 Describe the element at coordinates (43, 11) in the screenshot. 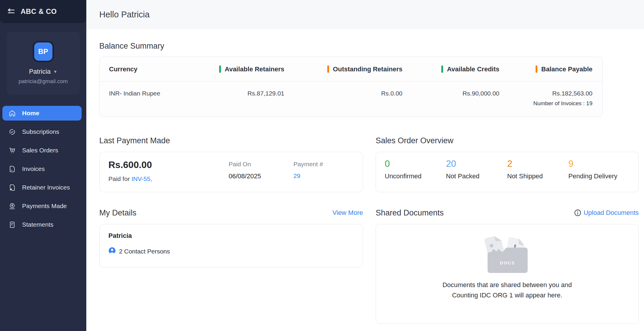

I see `sidebar-header: ABC & CO` at that location.